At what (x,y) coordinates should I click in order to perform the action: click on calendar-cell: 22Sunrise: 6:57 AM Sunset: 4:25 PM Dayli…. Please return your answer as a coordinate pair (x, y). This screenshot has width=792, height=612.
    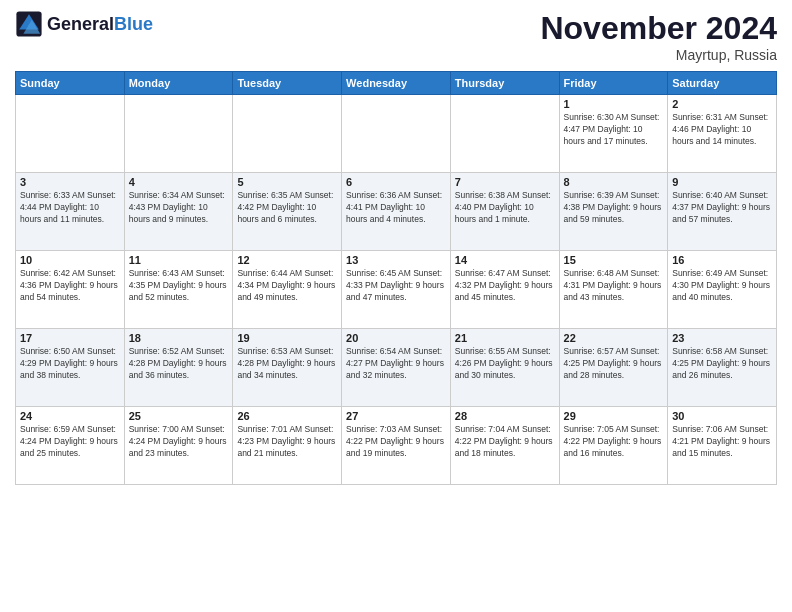
    Looking at the image, I should click on (614, 368).